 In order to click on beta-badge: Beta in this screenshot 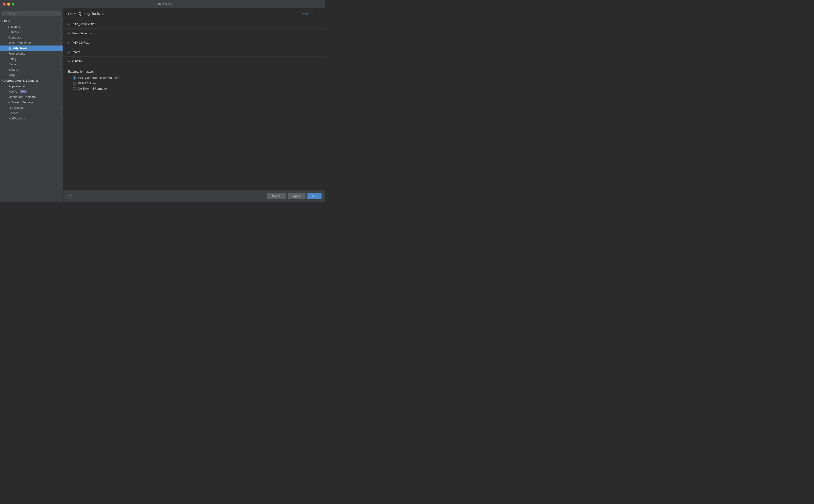, I will do `click(23, 91)`.